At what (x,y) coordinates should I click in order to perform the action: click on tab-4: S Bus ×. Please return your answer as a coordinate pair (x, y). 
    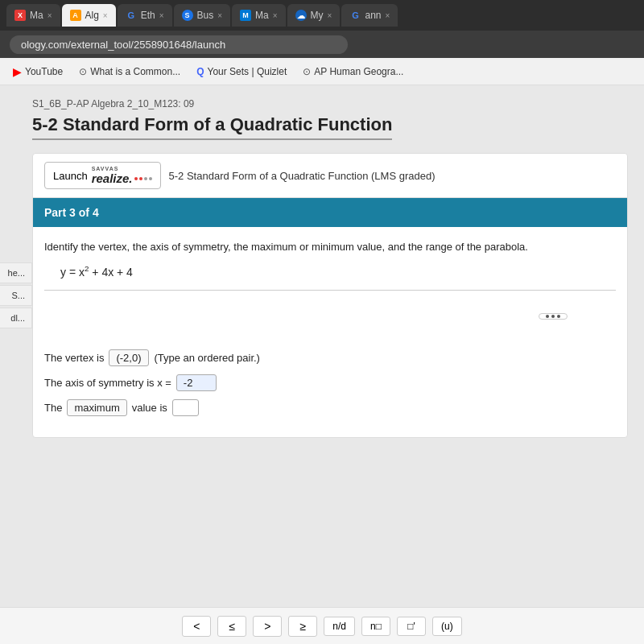
    Looking at the image, I should click on (203, 15).